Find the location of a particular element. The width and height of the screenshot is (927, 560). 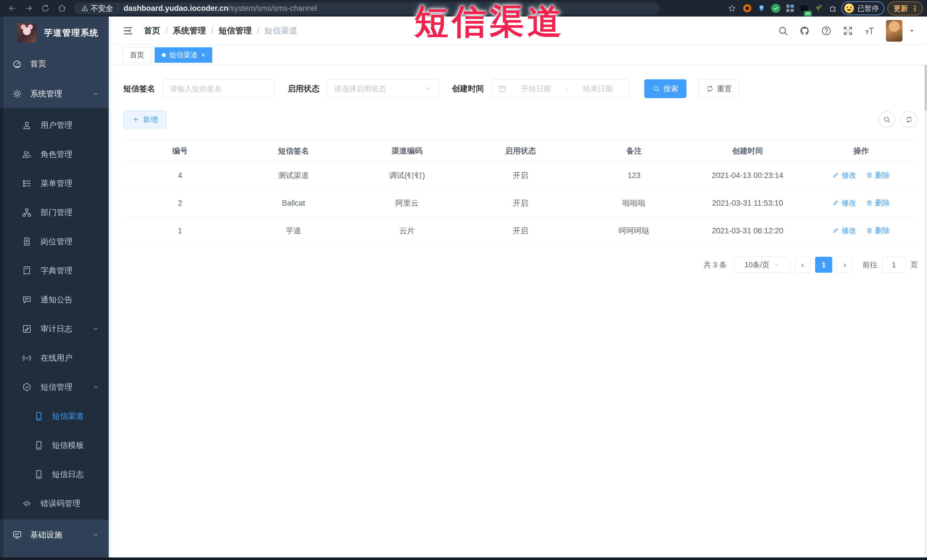

github-icon is located at coordinates (804, 31).